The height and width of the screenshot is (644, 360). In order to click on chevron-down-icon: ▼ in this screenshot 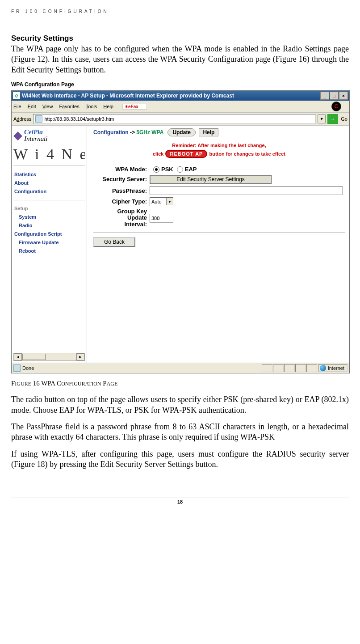, I will do `click(170, 202)`.